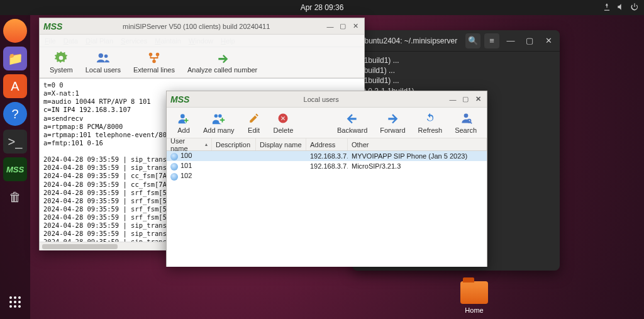 Image resolution: width=644 pixels, height=319 pixels. I want to click on back-icon, so click(352, 118).